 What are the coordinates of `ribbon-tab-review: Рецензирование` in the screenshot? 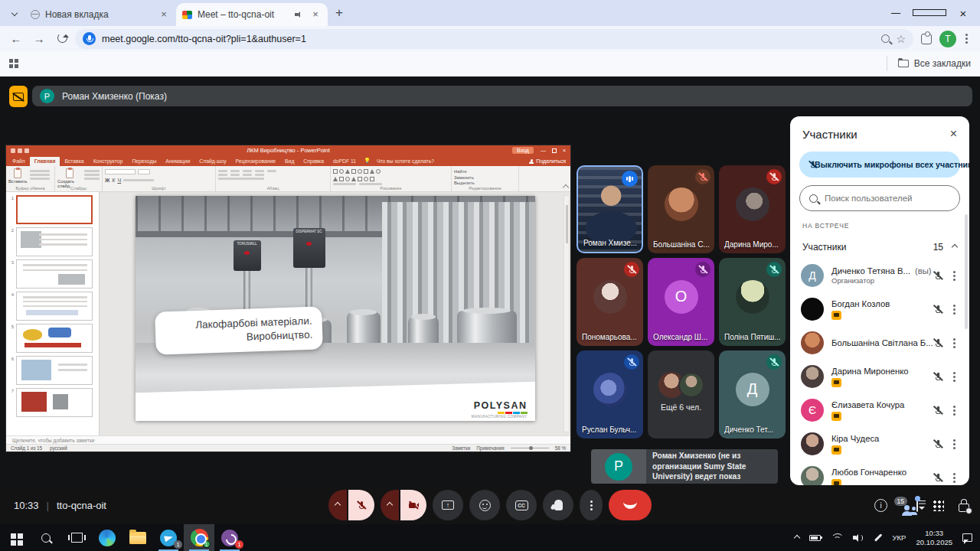 It's located at (256, 161).